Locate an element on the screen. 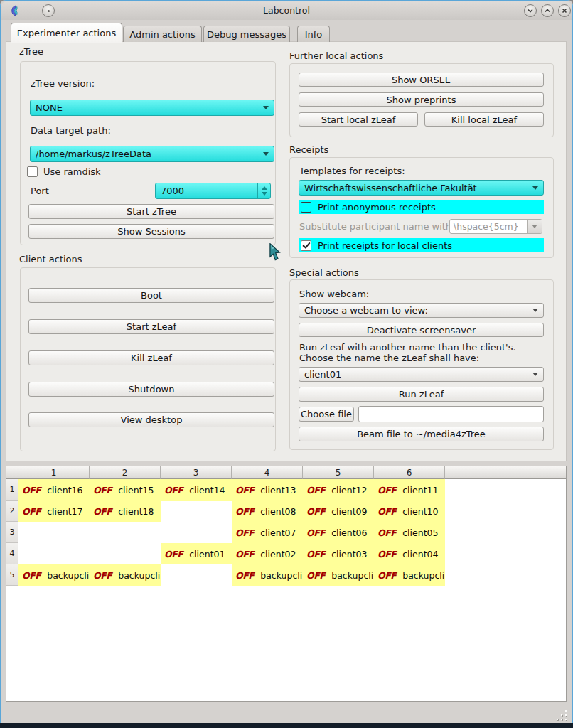  resize-grip is located at coordinates (563, 716).